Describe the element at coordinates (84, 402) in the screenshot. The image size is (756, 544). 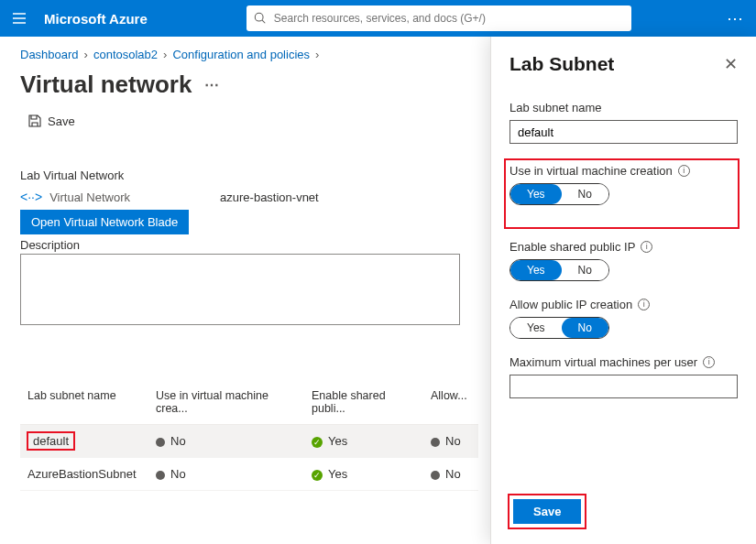
I see `th-subnet-name: Lab subnet name` at that location.